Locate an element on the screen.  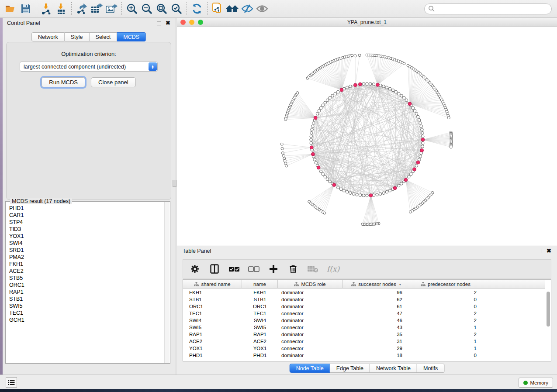
create-column-icon is located at coordinates (273, 269).